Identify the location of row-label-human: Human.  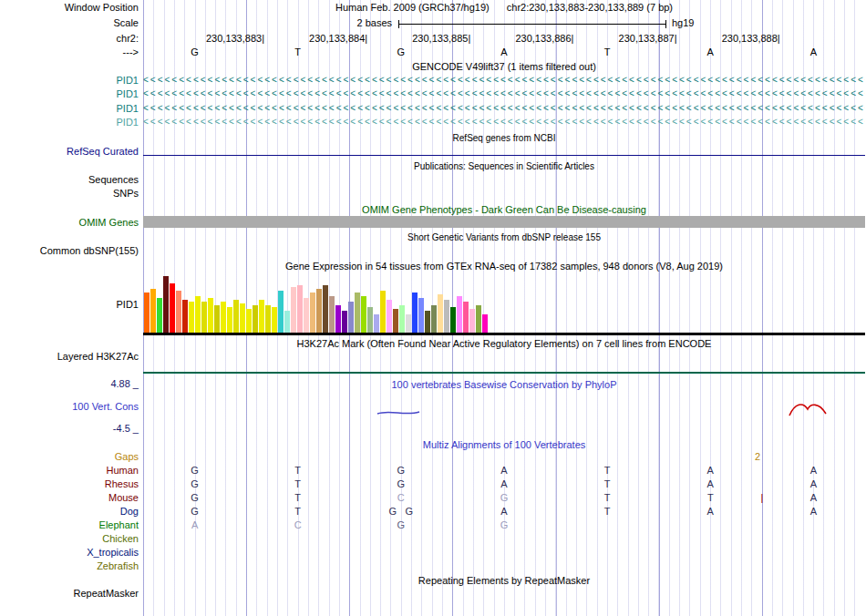
(69, 470).